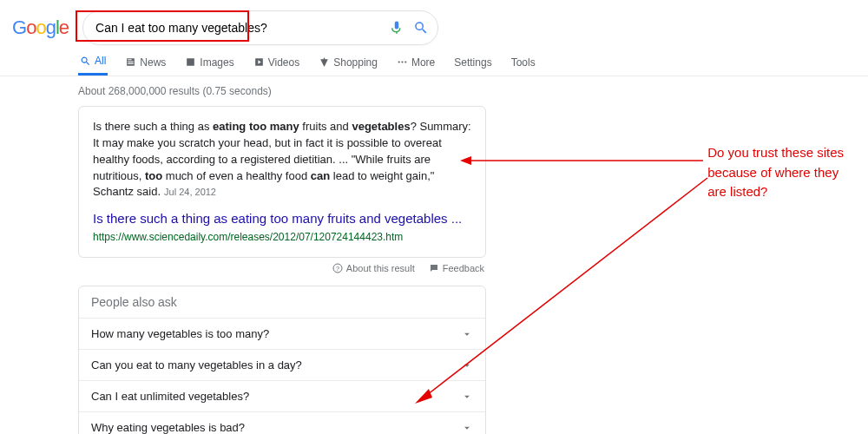 The image size is (868, 434). Describe the element at coordinates (93, 62) in the screenshot. I see `tab-all: All` at that location.